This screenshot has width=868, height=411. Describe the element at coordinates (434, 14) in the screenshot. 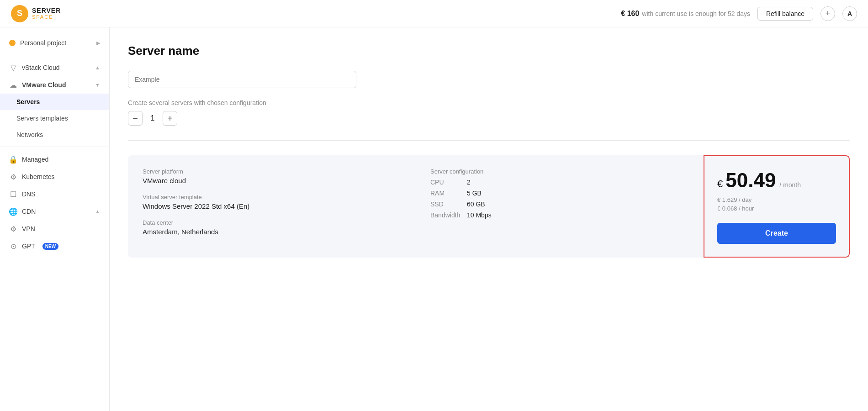

I see `header: S SERVER SPACE € 160 with current use is…` at that location.